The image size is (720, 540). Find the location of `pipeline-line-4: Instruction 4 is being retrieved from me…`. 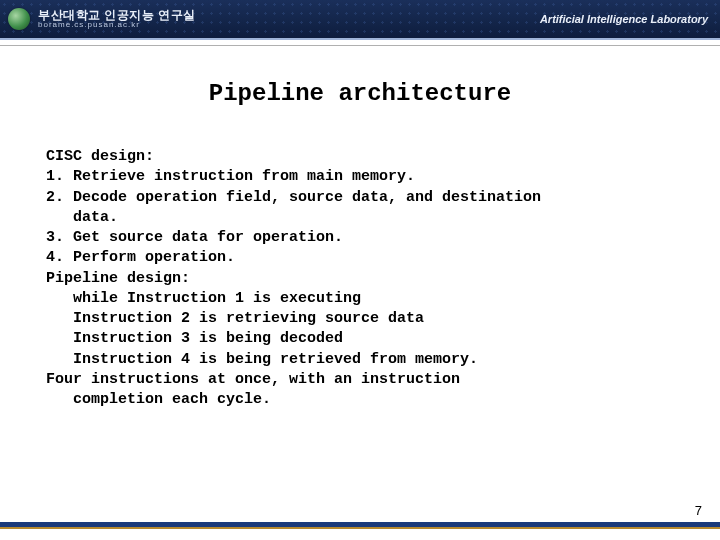

pipeline-line-4: Instruction 4 is being retrieved from me… is located at coordinates (360, 360).